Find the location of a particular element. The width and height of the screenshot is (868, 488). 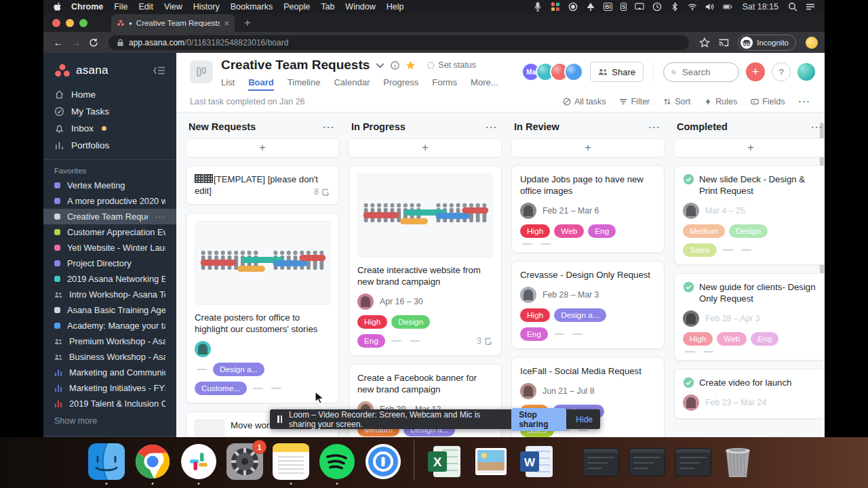

tab-progress: Progress is located at coordinates (401, 84).